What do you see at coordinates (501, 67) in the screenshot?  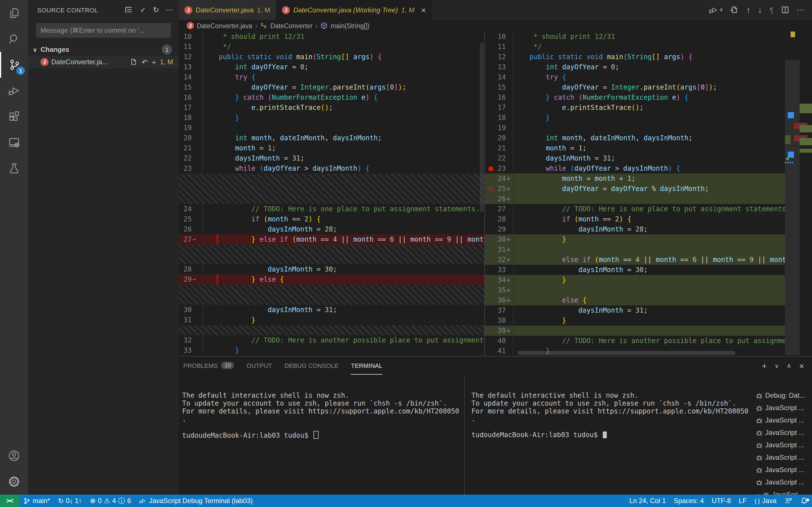 I see `line-number: 13` at bounding box center [501, 67].